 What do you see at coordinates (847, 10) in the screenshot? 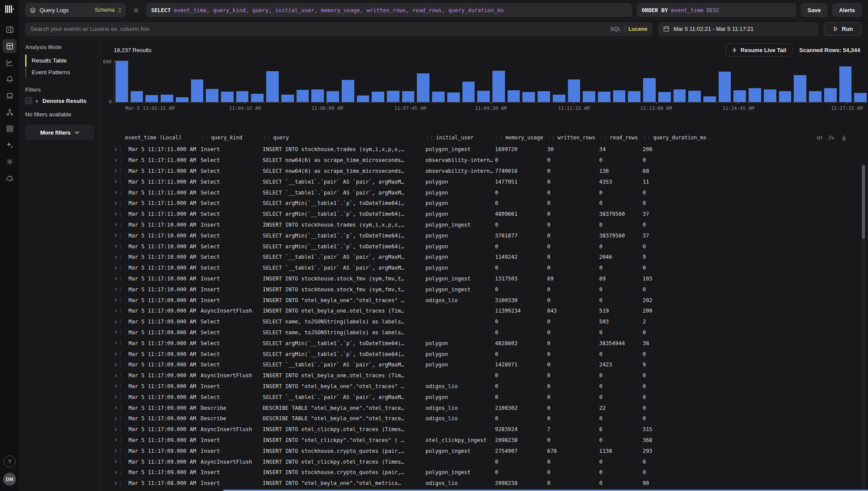
I see `alerts-button: Alerts` at bounding box center [847, 10].